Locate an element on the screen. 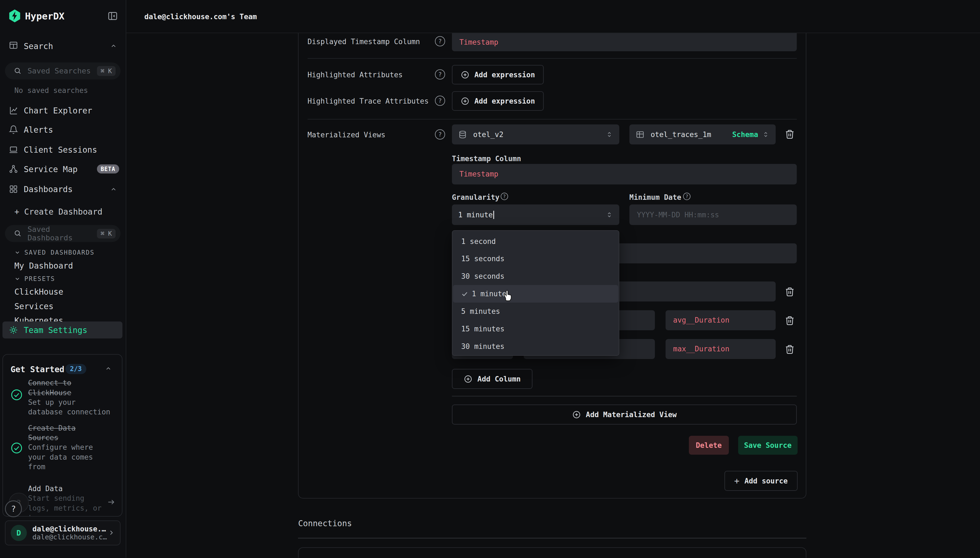 This screenshot has height=558, width=980. option-label: 15 seconds is located at coordinates (483, 259).